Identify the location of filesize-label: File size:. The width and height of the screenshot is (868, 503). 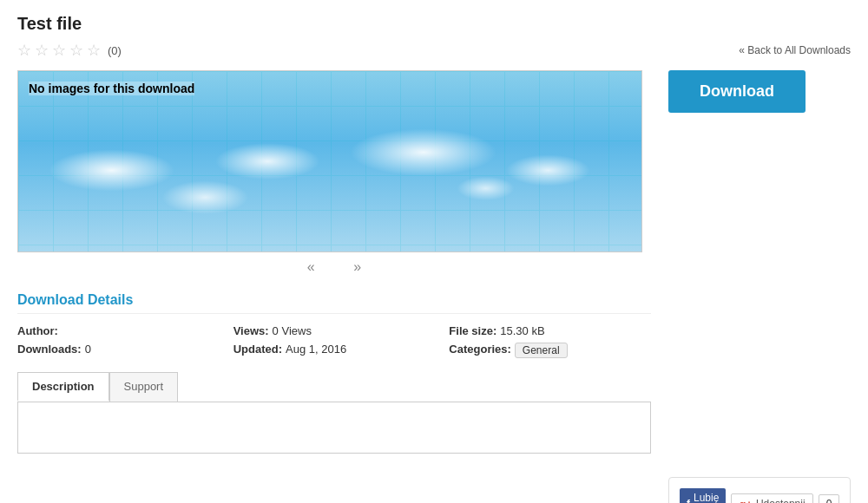
(472, 331).